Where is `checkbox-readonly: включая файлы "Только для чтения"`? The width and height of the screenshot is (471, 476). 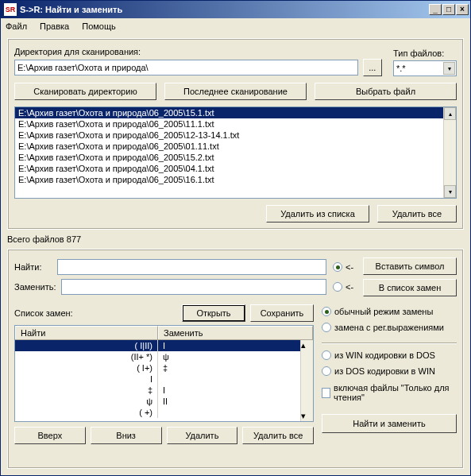
checkbox-readonly: включая файлы "Только для чтения" is located at coordinates (389, 393).